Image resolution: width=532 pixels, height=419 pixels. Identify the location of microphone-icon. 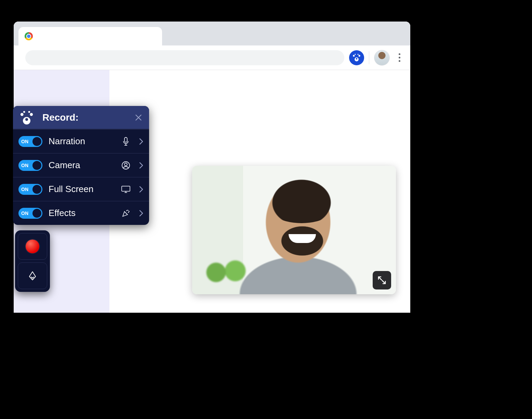
(126, 141).